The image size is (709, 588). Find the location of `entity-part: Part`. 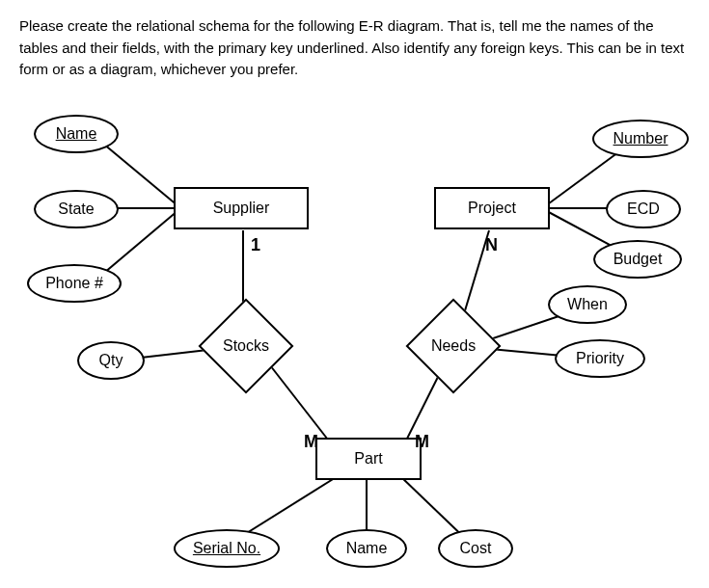

entity-part: Part is located at coordinates (368, 459).